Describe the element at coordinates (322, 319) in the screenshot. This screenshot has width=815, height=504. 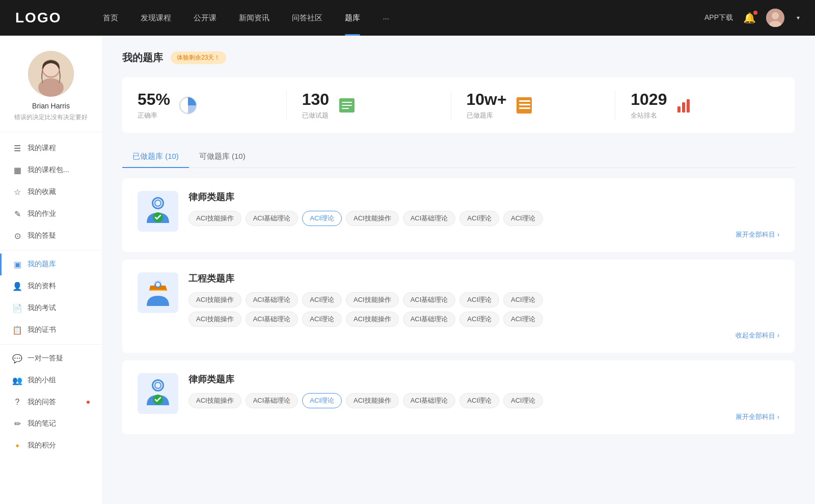
I see `bank-tag2-1-2: ACI理论` at that location.